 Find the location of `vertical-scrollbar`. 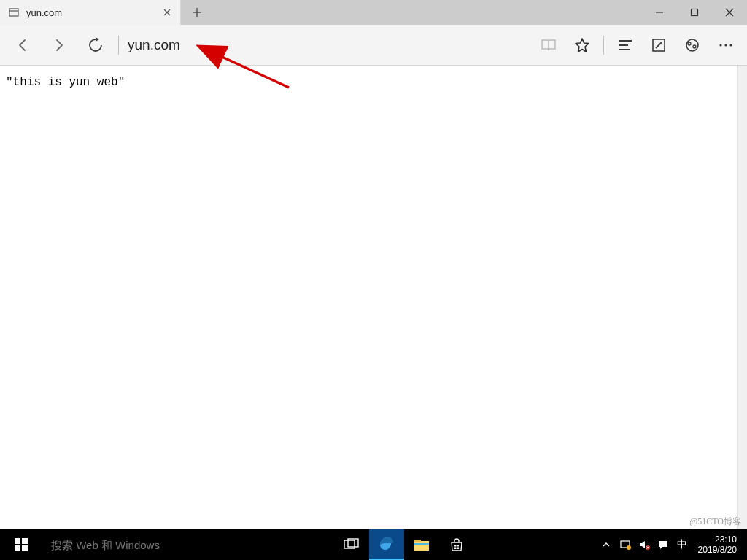

vertical-scrollbar is located at coordinates (742, 298).